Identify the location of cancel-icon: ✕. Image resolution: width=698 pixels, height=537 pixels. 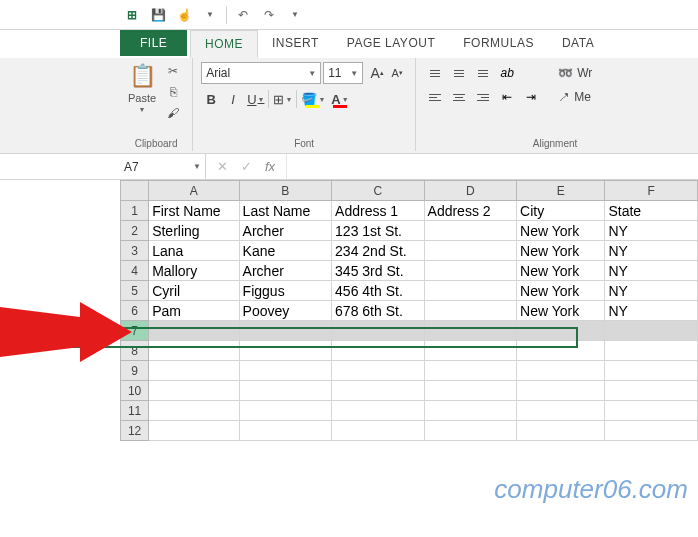
(222, 167).